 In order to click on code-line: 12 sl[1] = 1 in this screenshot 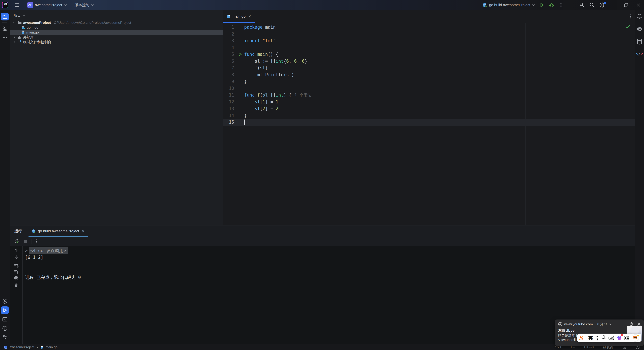, I will do `click(429, 102)`.